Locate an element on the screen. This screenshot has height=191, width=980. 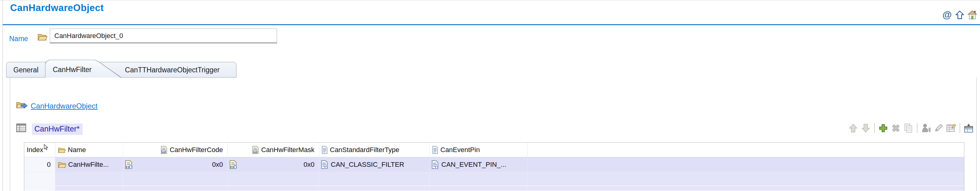
title-toolbar: @ is located at coordinates (960, 15).